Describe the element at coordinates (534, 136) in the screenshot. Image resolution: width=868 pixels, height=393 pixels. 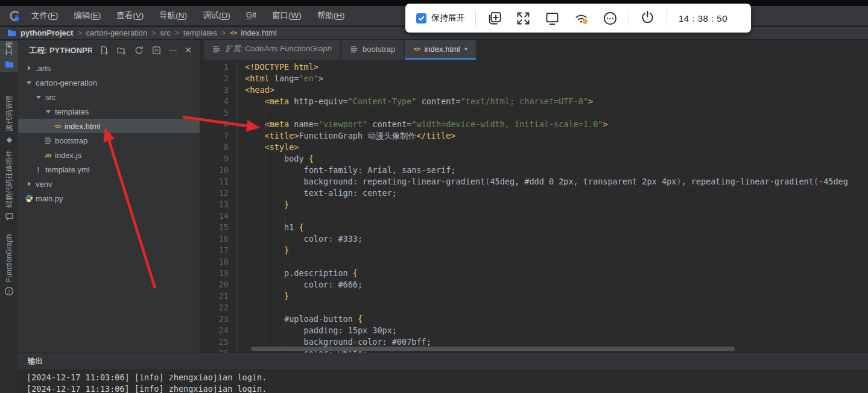
I see `code-line-7: 7 <title>FunctionGraph 动漫头像制作</title>` at that location.